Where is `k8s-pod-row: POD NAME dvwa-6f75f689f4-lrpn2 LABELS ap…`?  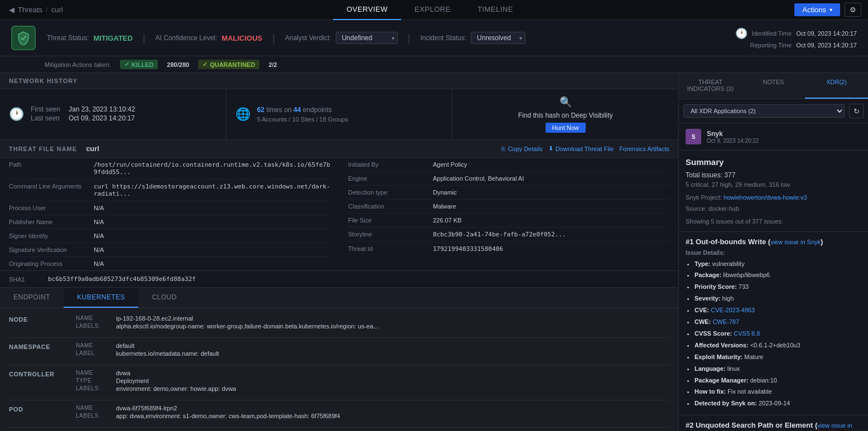
k8s-pod-row: POD NAME dvwa-6f75f689f4-lrpn2 LABELS ap… is located at coordinates (339, 413).